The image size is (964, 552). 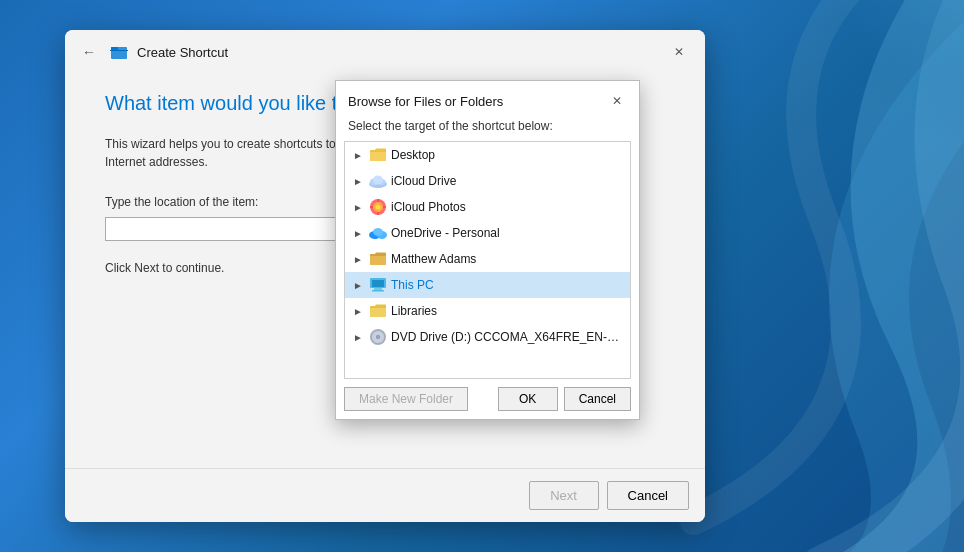 I want to click on libraries-icon, so click(x=378, y=311).